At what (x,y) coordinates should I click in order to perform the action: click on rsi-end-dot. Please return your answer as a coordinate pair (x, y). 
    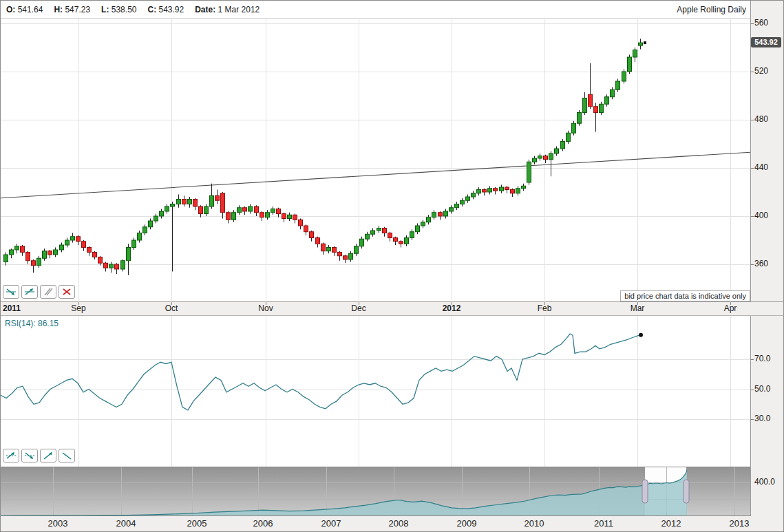
    Looking at the image, I should click on (641, 335).